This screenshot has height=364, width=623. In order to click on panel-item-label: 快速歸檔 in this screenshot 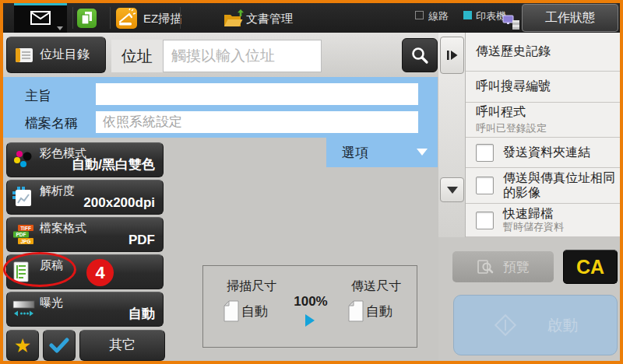, I will do `click(533, 214)`.